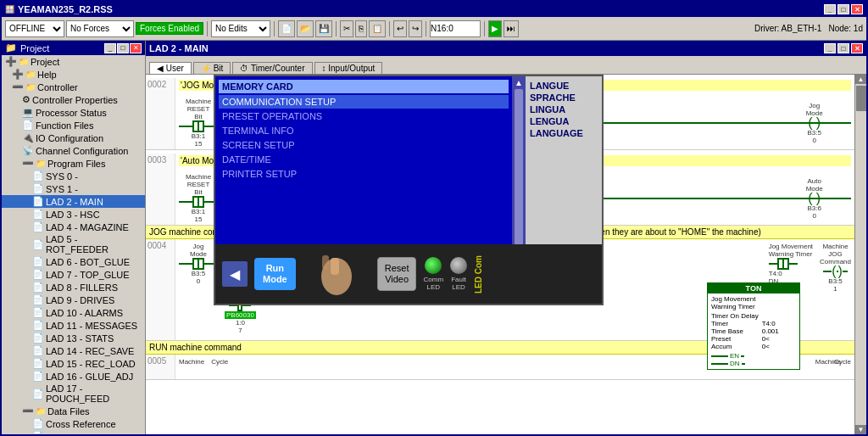 This screenshot has width=868, height=436. I want to click on elem-machine-label: Machine, so click(192, 366).